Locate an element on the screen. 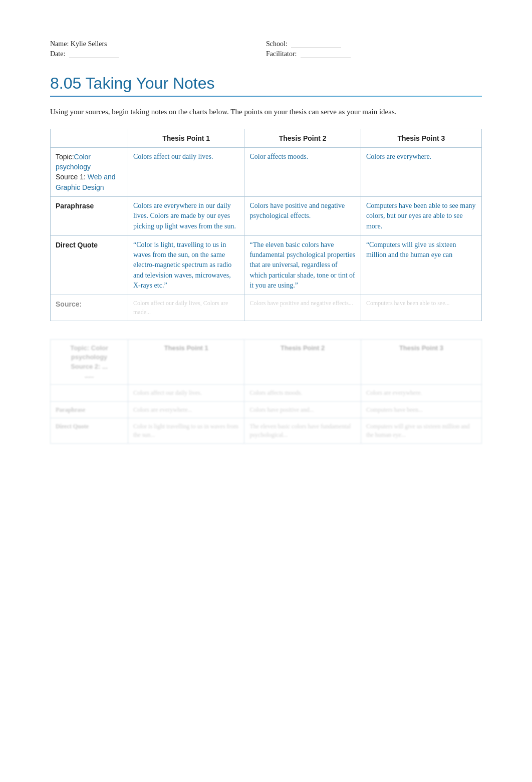 This screenshot has height=782, width=532. facilitator-blank is located at coordinates (326, 58).